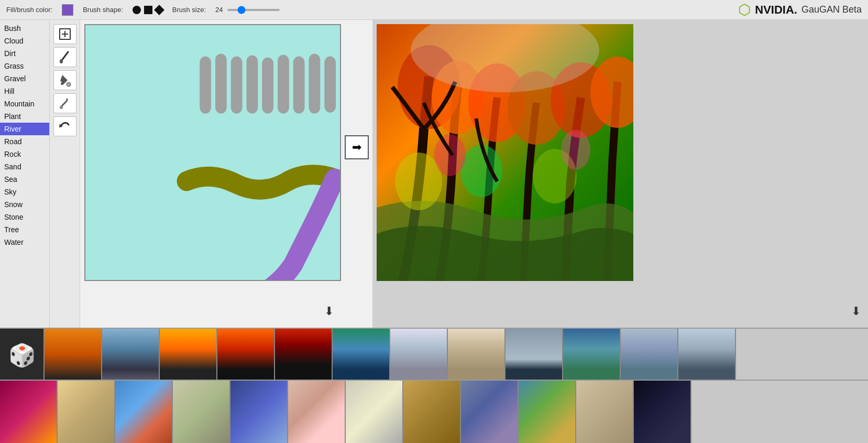  What do you see at coordinates (148, 10) in the screenshot?
I see `brush-shapes` at bounding box center [148, 10].